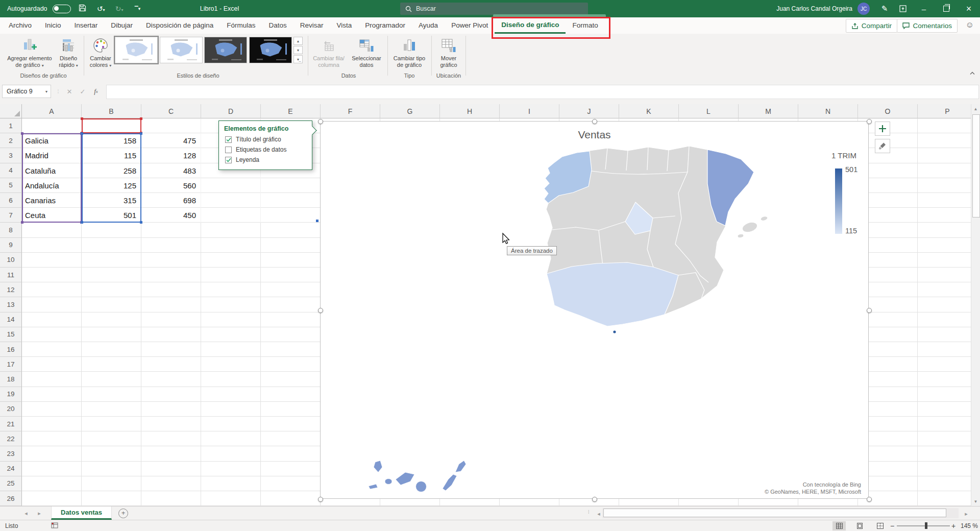  I want to click on row-header-7: 7, so click(11, 215).